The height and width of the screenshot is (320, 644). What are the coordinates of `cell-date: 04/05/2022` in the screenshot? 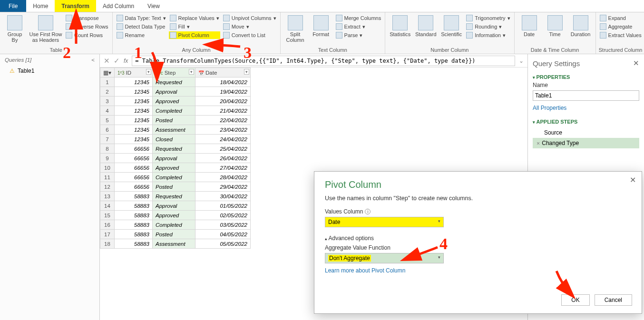 It's located at (223, 234).